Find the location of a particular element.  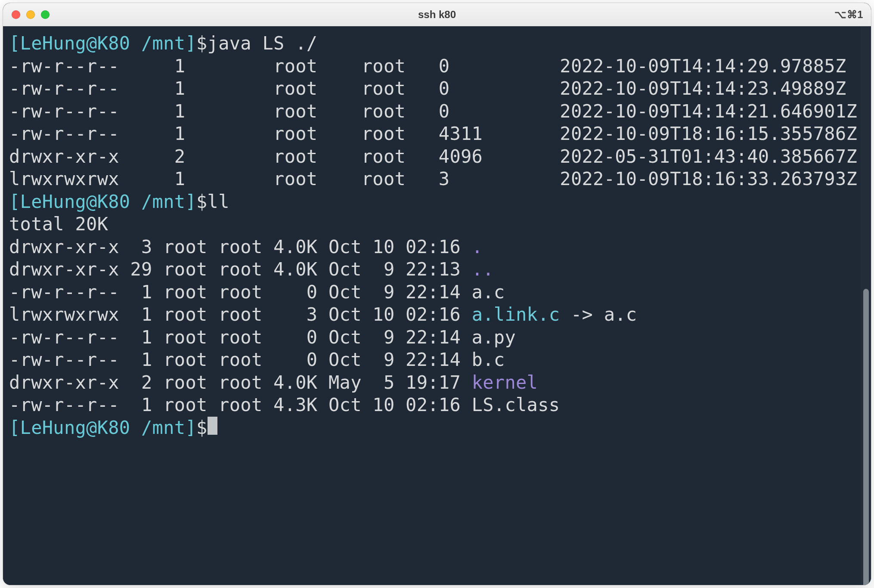

minimize-icon is located at coordinates (31, 15).